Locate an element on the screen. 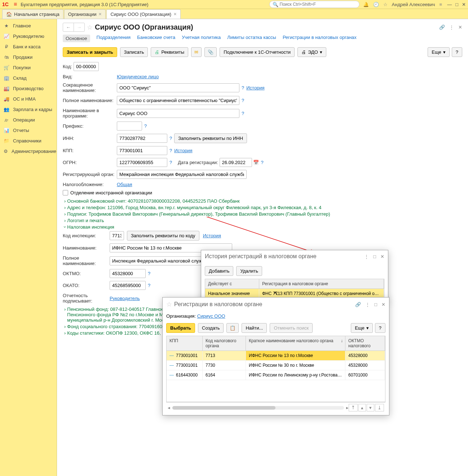  progname-input is located at coordinates (178, 113).